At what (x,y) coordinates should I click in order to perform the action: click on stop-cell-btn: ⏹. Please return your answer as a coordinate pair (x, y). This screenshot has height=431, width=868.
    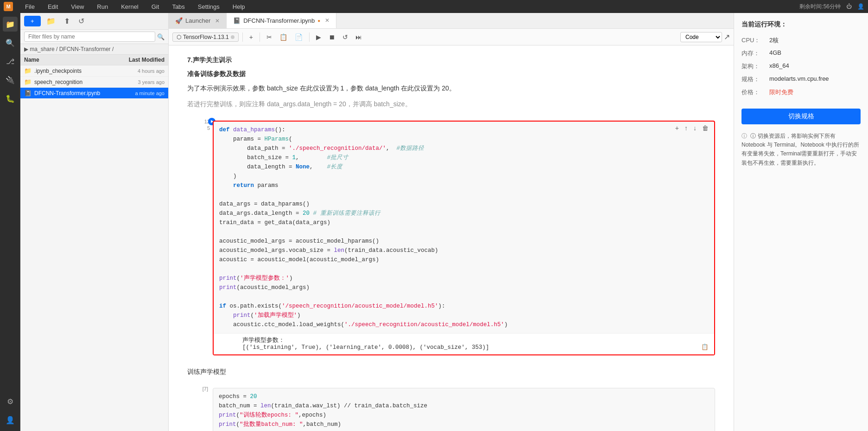
    Looking at the image, I should click on (332, 37).